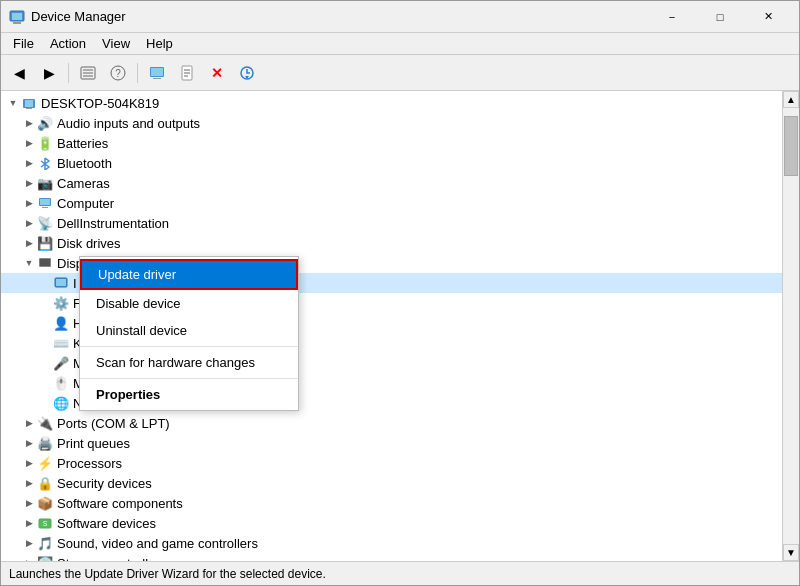 The image size is (800, 586). Describe the element at coordinates (29, 523) in the screenshot. I see `soft-dev-expander: ▶` at that location.